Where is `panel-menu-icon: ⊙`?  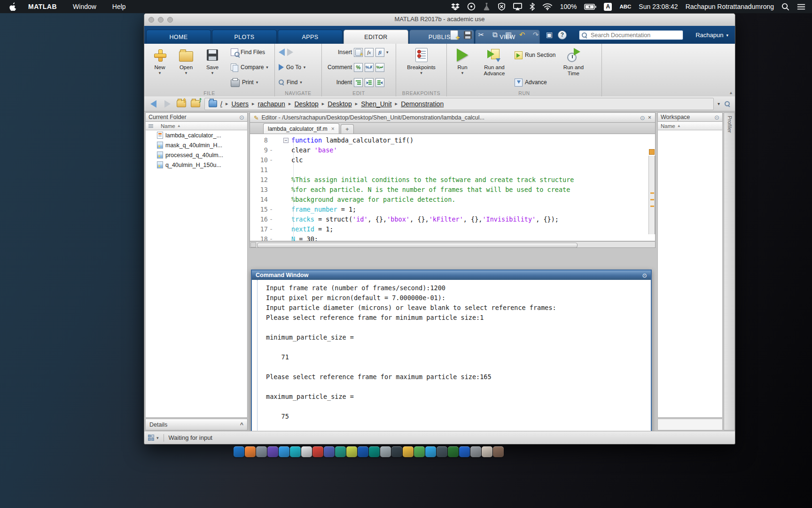 panel-menu-icon: ⊙ is located at coordinates (242, 118).